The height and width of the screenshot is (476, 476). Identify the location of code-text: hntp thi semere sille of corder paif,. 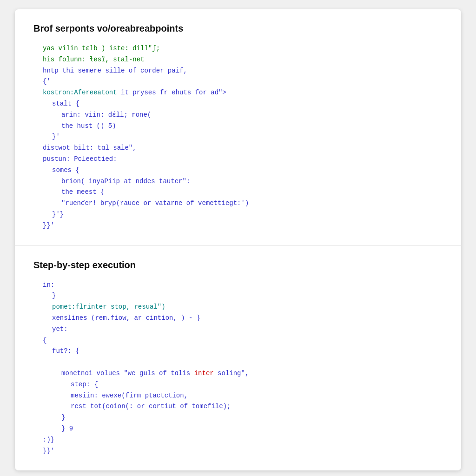
(115, 71).